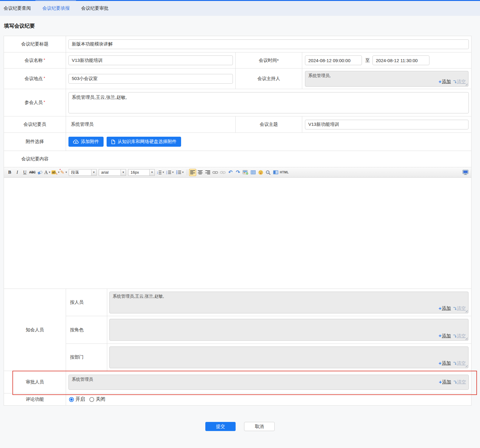 Image resolution: width=480 pixels, height=448 pixels. What do you see at coordinates (35, 330) in the screenshot?
I see `notify-group-label: 知会人员` at bounding box center [35, 330].